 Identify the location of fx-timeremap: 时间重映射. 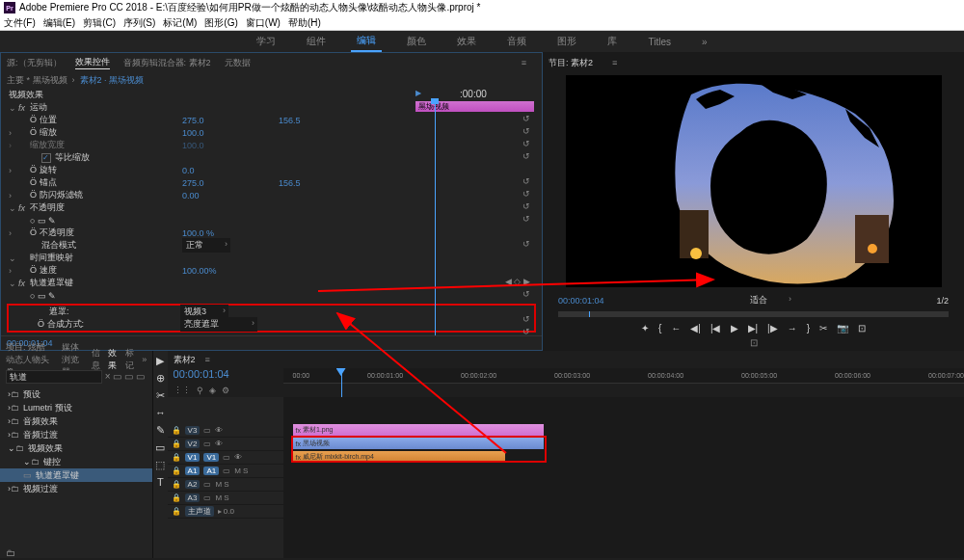
(112, 258).